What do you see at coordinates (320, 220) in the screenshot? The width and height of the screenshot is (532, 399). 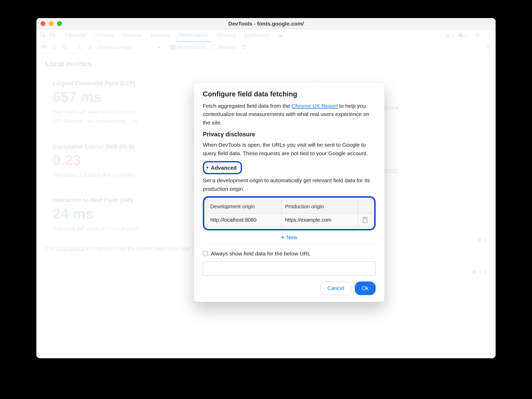 I see `prod-origin-cell: https://example.com` at bounding box center [320, 220].